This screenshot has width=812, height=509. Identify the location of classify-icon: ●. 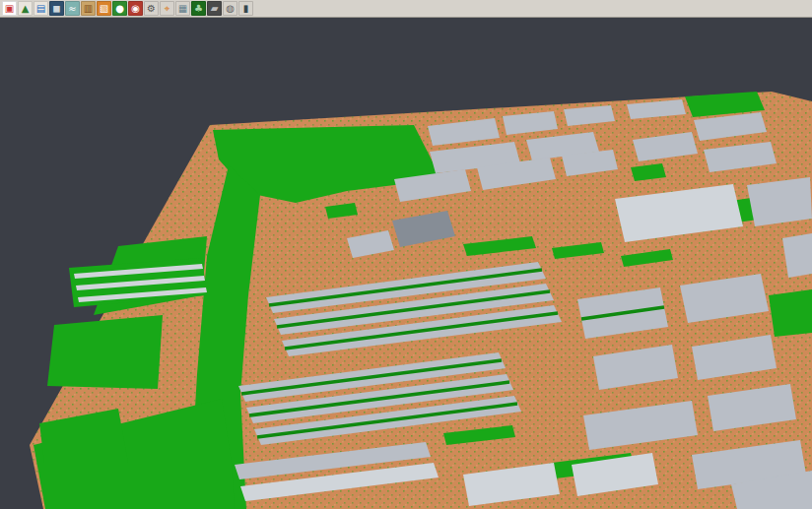
(120, 8).